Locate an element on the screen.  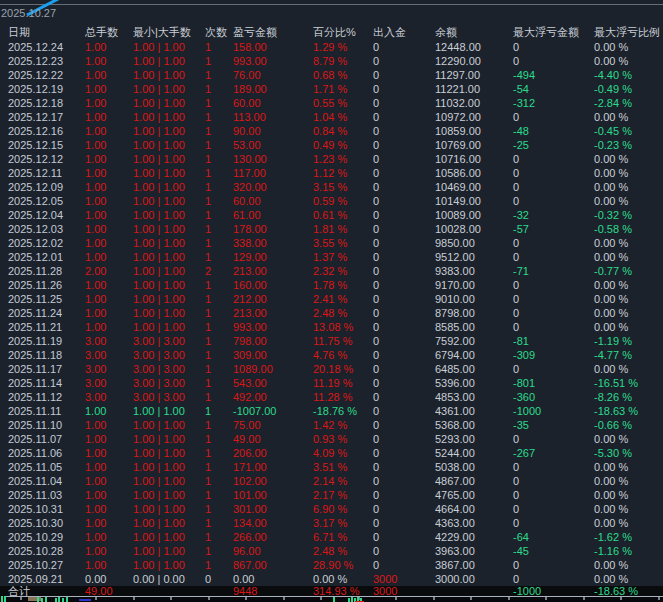
cell-pnl: 76.00 is located at coordinates (273, 75).